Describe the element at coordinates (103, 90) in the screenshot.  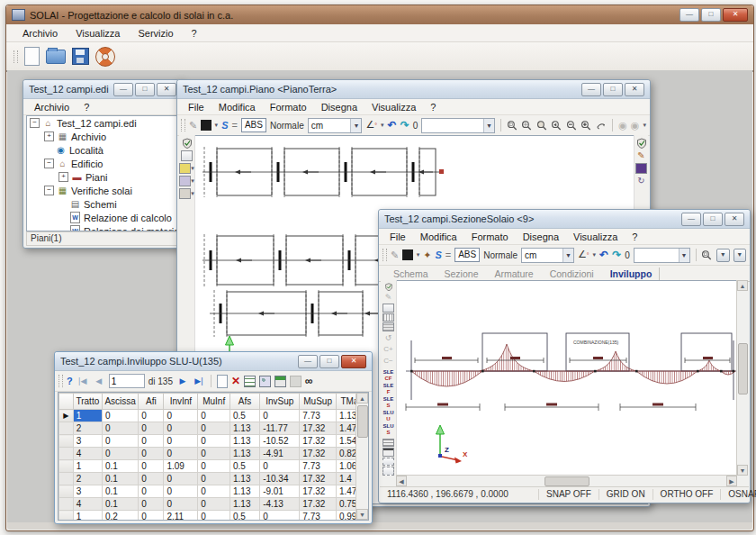
I see `tree-titlebar: Test_12 campi.edi —□✕` at that location.